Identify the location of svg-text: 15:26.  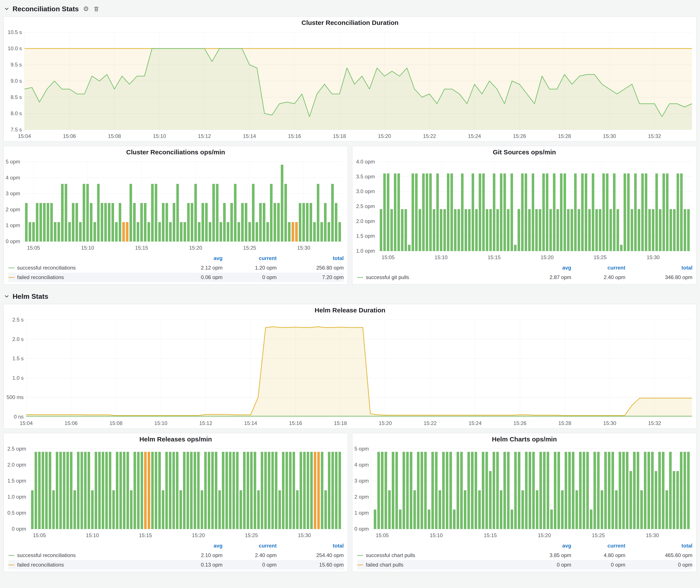
(520, 423).